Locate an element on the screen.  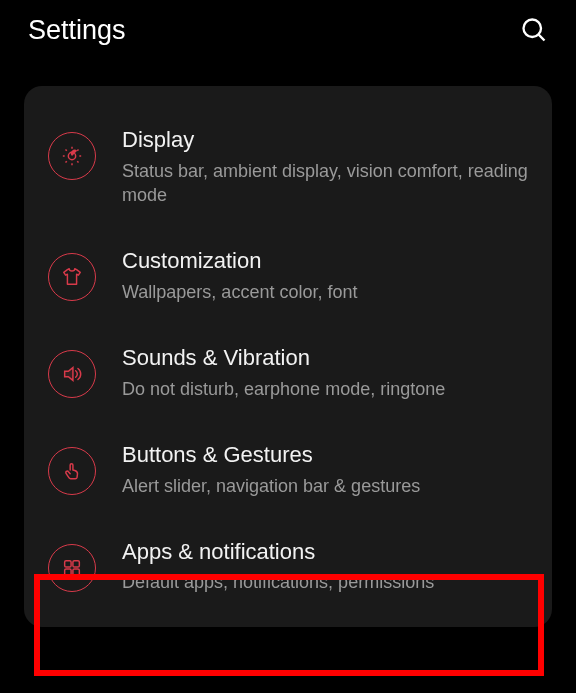
search-button is located at coordinates (534, 30).